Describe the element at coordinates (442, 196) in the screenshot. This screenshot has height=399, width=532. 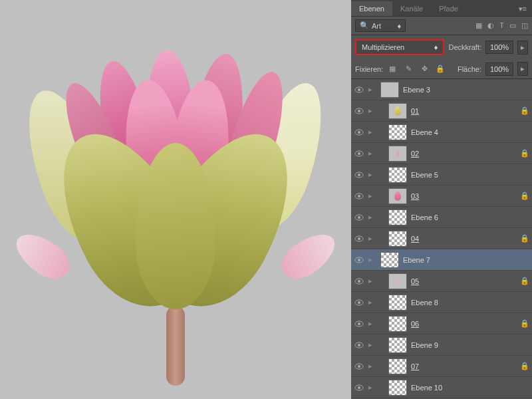
I see `layer-row: ▸03🔒` at that location.